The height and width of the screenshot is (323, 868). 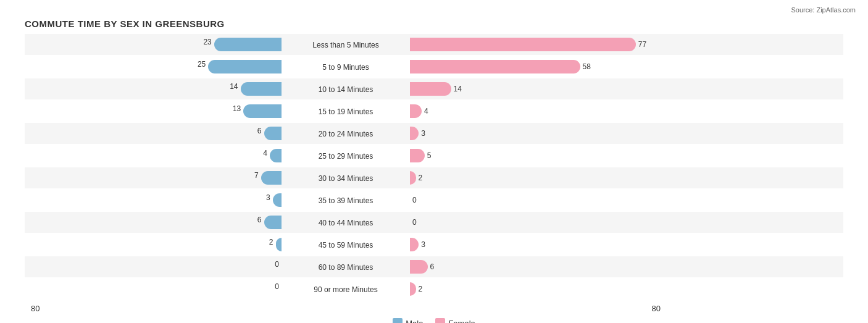 What do you see at coordinates (153, 67) in the screenshot?
I see `male-bar-wrap: 25` at bounding box center [153, 67].